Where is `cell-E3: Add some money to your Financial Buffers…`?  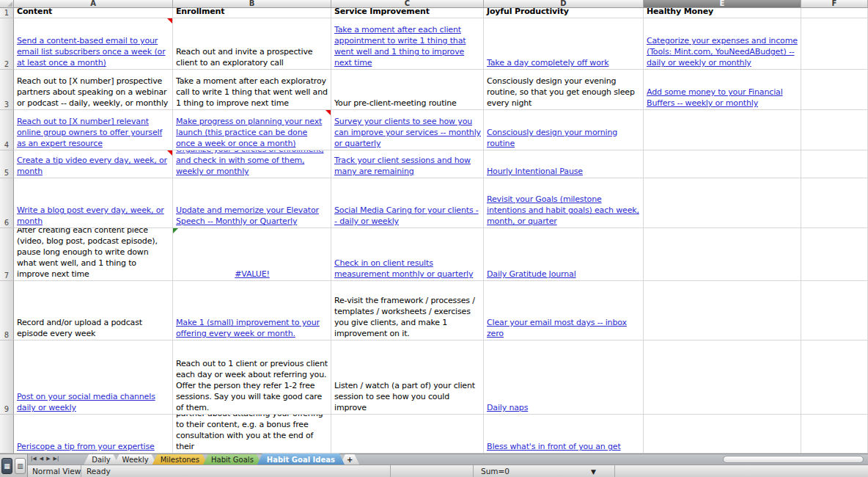
cell-E3: Add some money to your Financial Buffers… is located at coordinates (723, 90).